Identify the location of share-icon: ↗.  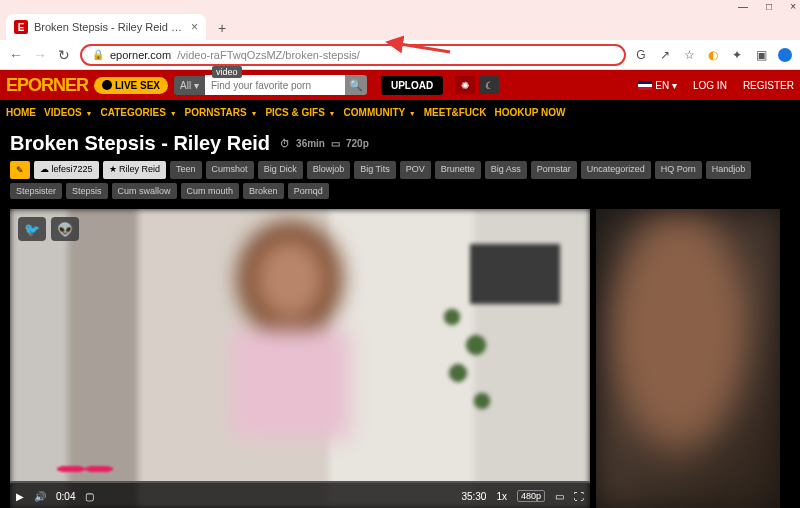
(665, 55).